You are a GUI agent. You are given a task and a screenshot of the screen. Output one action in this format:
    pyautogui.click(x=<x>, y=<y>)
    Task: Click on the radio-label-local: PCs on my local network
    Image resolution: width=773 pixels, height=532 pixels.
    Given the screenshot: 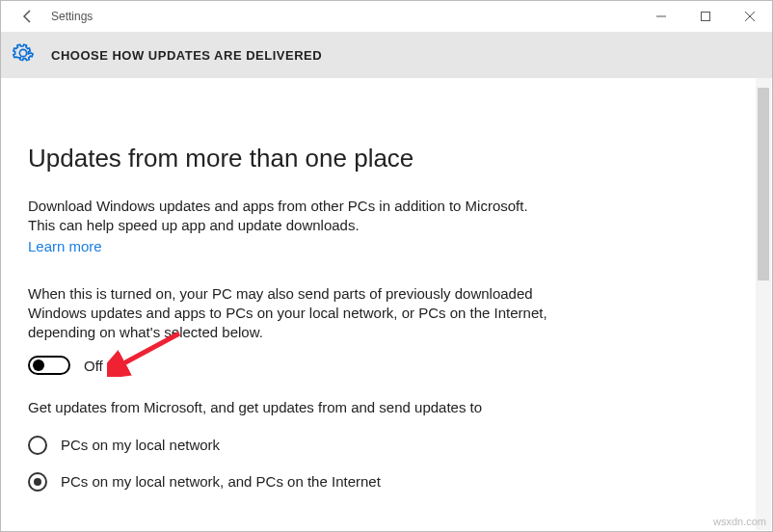 What is the action you would take?
    pyautogui.click(x=141, y=445)
    